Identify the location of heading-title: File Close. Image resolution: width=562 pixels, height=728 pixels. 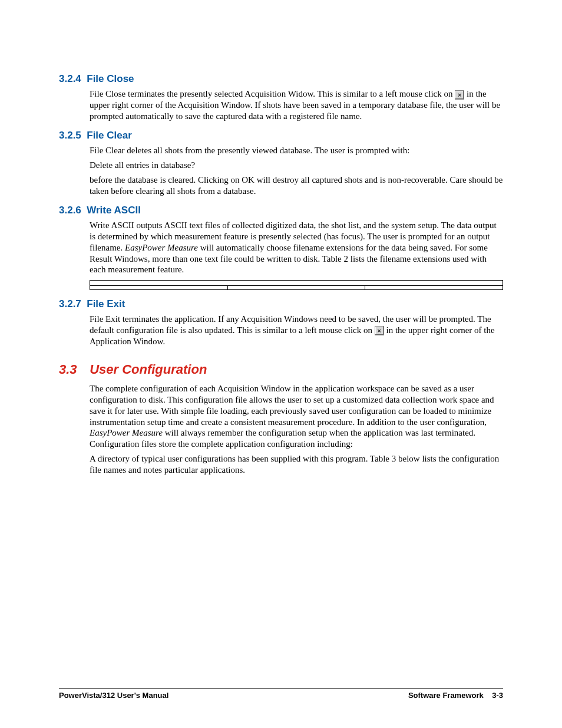
(110, 79).